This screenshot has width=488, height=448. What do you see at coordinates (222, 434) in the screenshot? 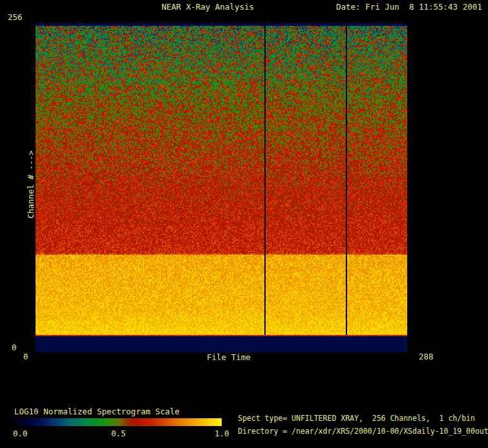
I see `colorbar-tick-1: 1.0` at bounding box center [222, 434].